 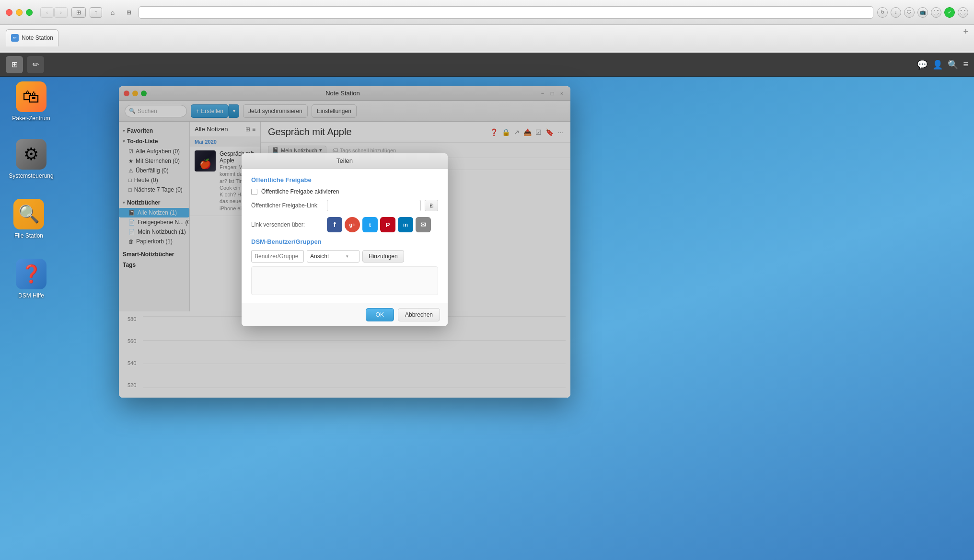 I want to click on cancel-button: Abbrechen, so click(x=419, y=315).